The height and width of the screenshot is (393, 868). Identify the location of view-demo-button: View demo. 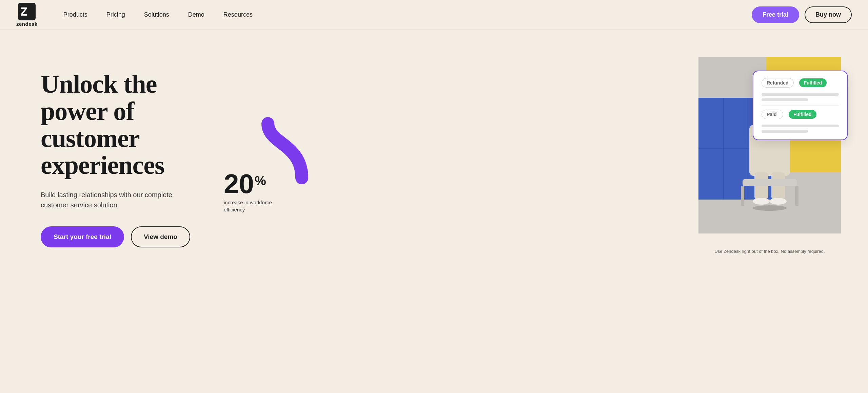
(161, 237).